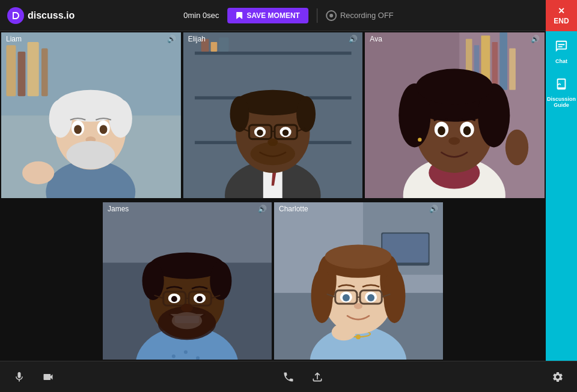  I want to click on charlotte-label-top: Charlotte 🔊, so click(358, 209).